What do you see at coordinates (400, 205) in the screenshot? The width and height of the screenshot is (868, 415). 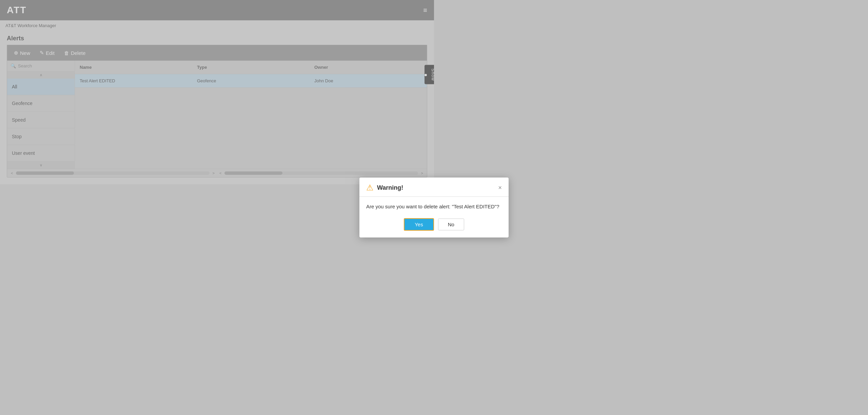 I see `dialog-message: Are you sure you want to delete alert: "…` at bounding box center [400, 205].